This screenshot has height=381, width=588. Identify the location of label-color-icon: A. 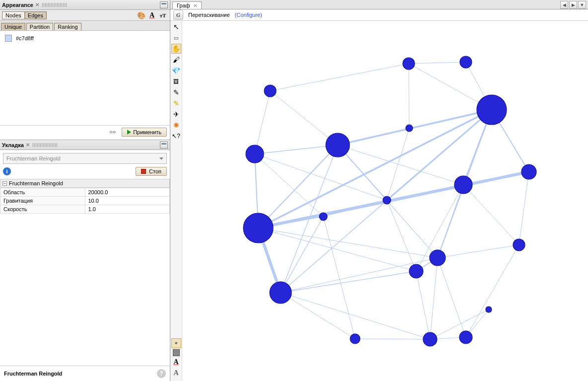
(152, 15).